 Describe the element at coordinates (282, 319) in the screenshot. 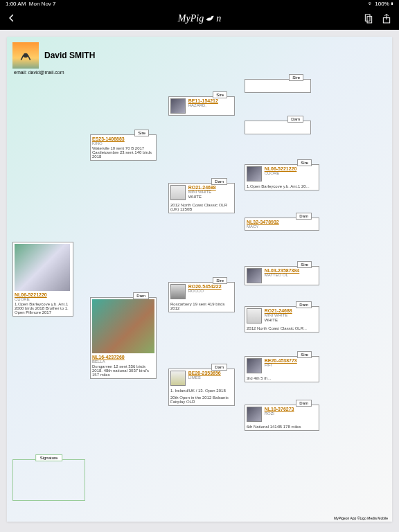

I see `dsd3-card: Dam RO21-24688 MINI WHITE WHITE 2012 Nor…` at that location.